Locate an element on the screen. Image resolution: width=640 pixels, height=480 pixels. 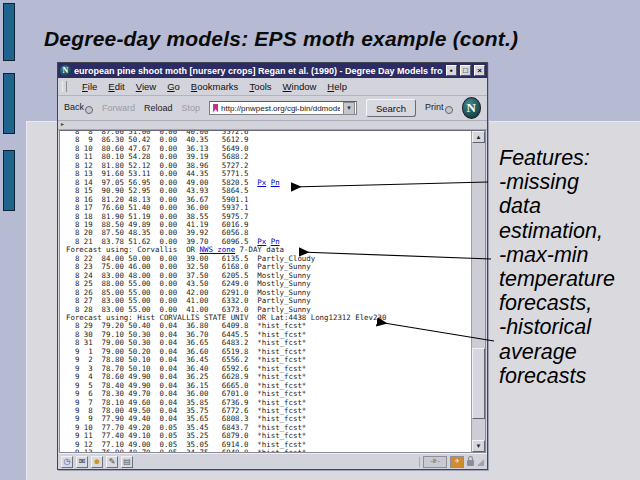
features-line: -missing is located at coordinates (570, 182).